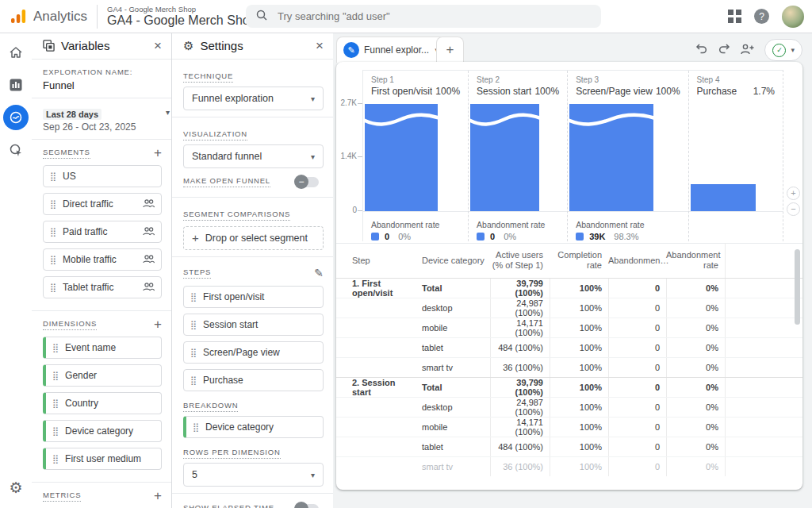 This screenshot has height=508, width=812. I want to click on add-tab-button: +, so click(450, 49).